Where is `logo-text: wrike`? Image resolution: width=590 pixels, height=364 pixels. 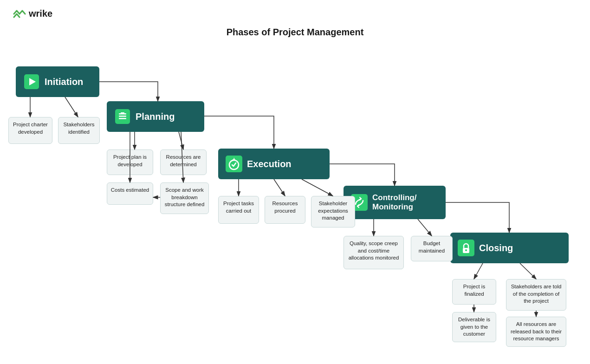 logo-text: wrike is located at coordinates (41, 14).